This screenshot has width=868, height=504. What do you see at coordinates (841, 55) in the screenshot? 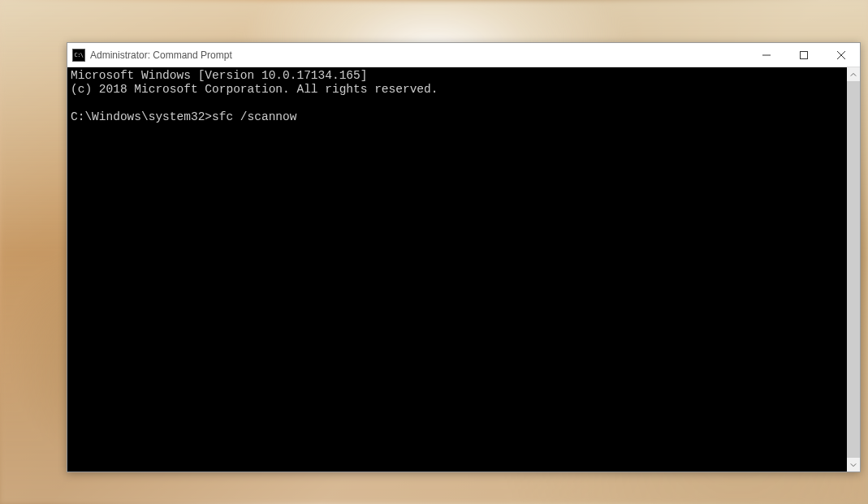
I see `close-icon` at bounding box center [841, 55].